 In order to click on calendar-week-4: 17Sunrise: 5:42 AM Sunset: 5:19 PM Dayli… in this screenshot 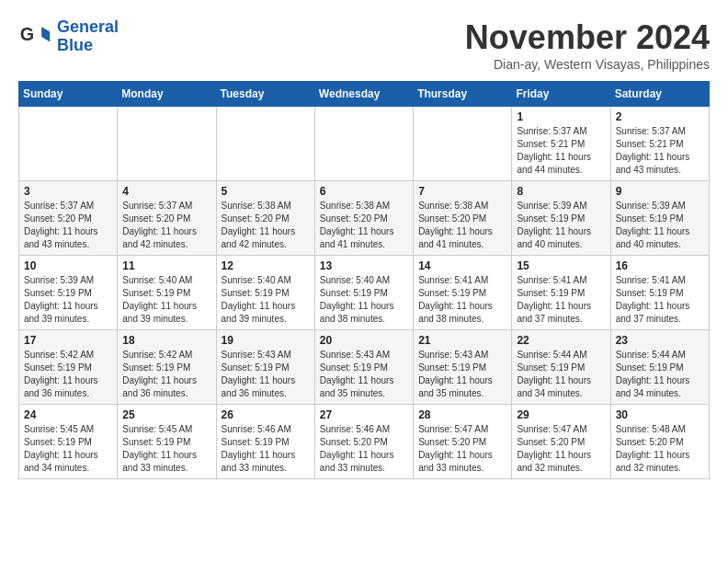, I will do `click(364, 368)`.